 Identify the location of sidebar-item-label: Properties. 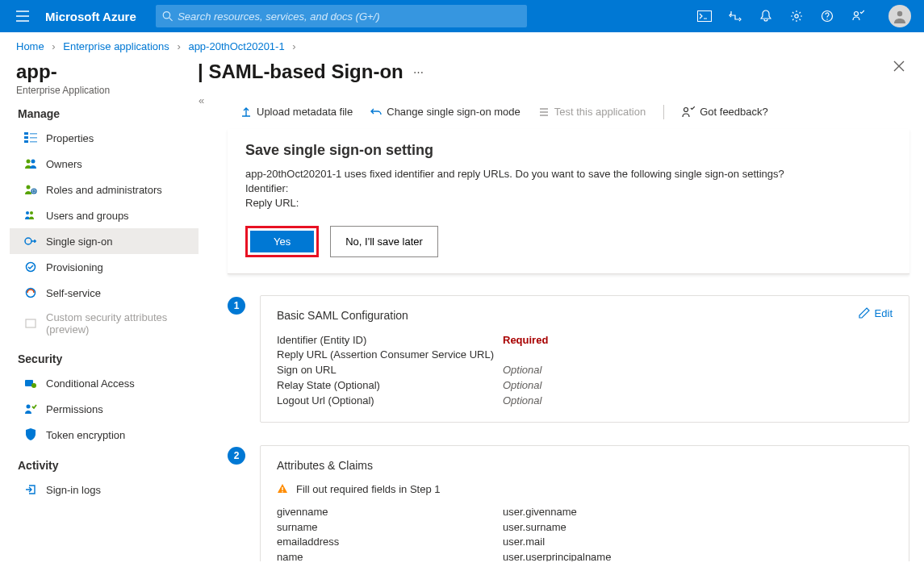
(69, 139).